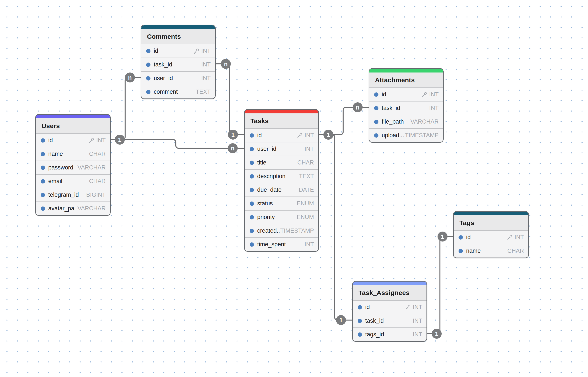 The height and width of the screenshot is (377, 588). What do you see at coordinates (390, 293) in the screenshot?
I see `table-header-task_assignees: Task_Assignees` at bounding box center [390, 293].